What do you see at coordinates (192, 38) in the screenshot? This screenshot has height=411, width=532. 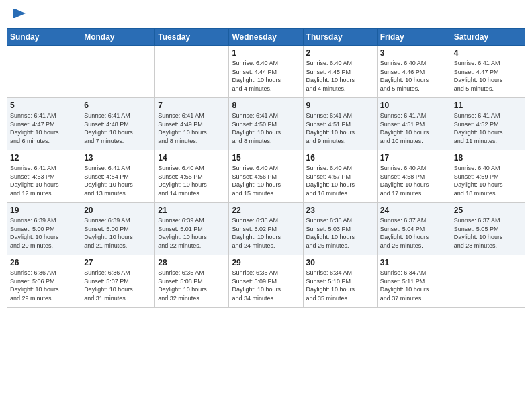 I see `weekday-header-tuesday: Tuesday` at bounding box center [192, 38].